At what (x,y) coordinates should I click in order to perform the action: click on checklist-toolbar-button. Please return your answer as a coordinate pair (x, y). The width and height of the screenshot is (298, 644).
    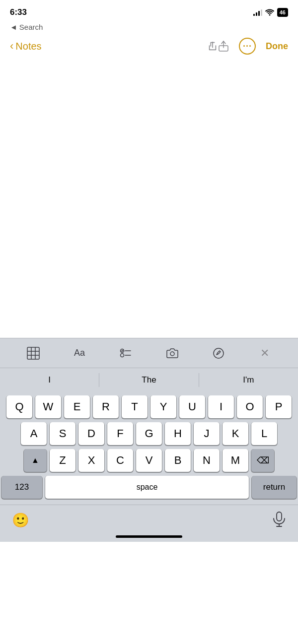
    Looking at the image, I should click on (126, 353).